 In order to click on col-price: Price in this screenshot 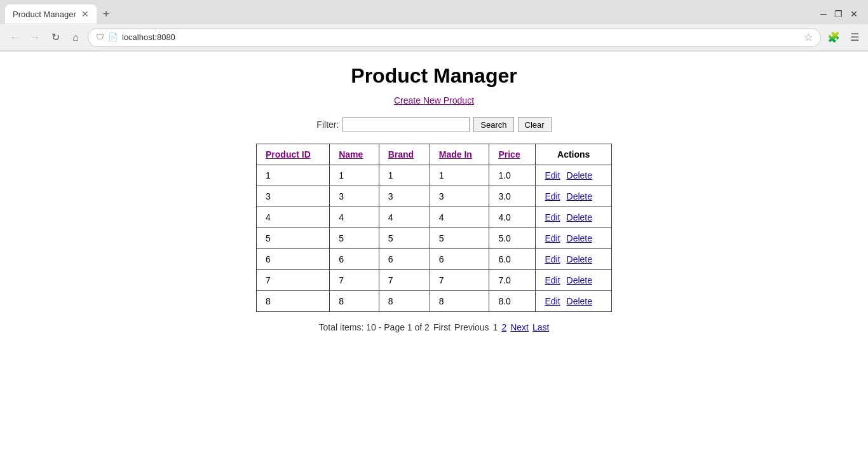, I will do `click(512, 155)`.